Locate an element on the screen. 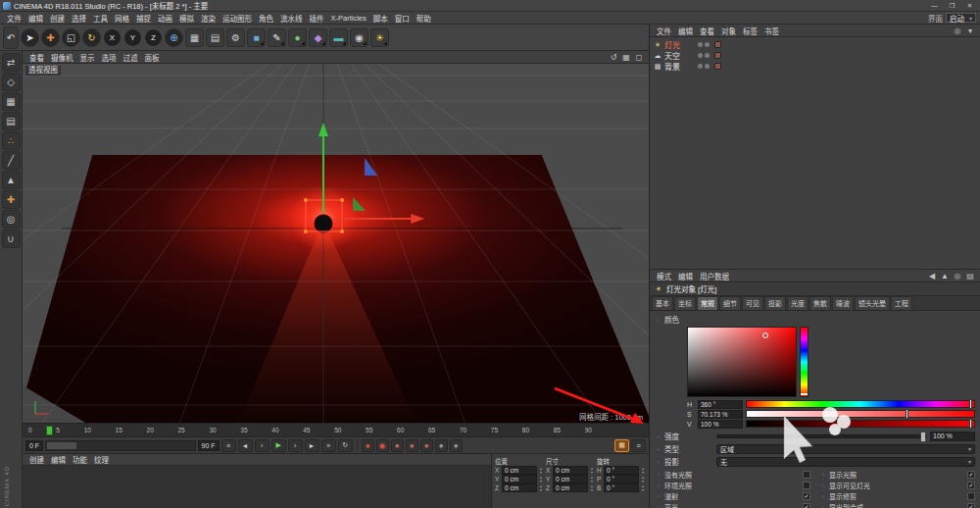  render-picture-viewer-button: ▤ is located at coordinates (216, 37).